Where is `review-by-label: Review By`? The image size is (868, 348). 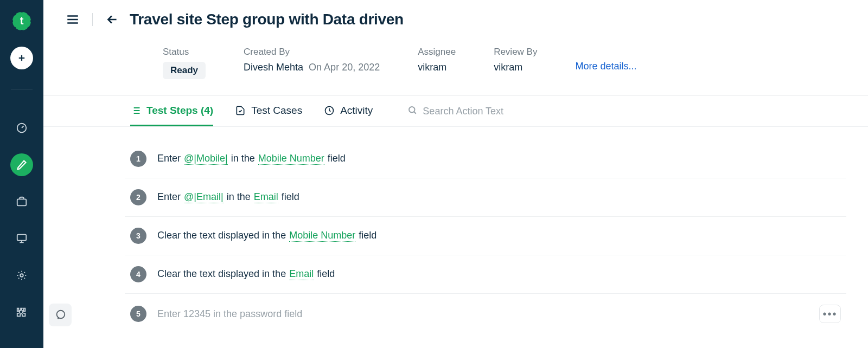
review-by-label: Review By is located at coordinates (515, 52).